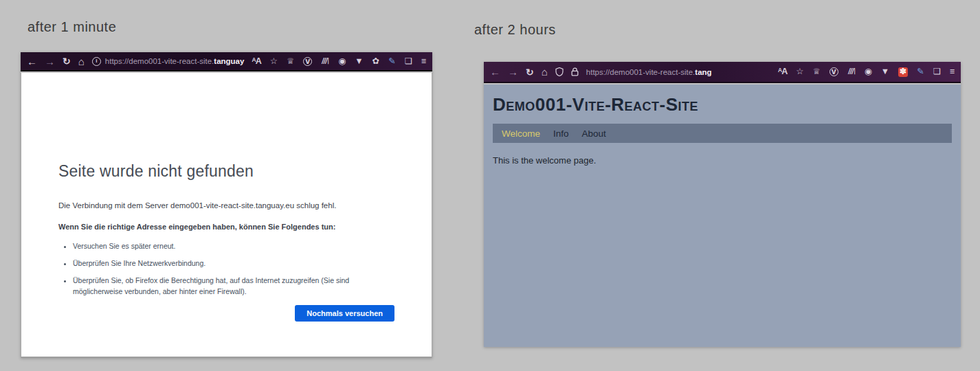 This screenshot has height=371, width=980. Describe the element at coordinates (96, 62) in the screenshot. I see `info-icon: i` at that location.